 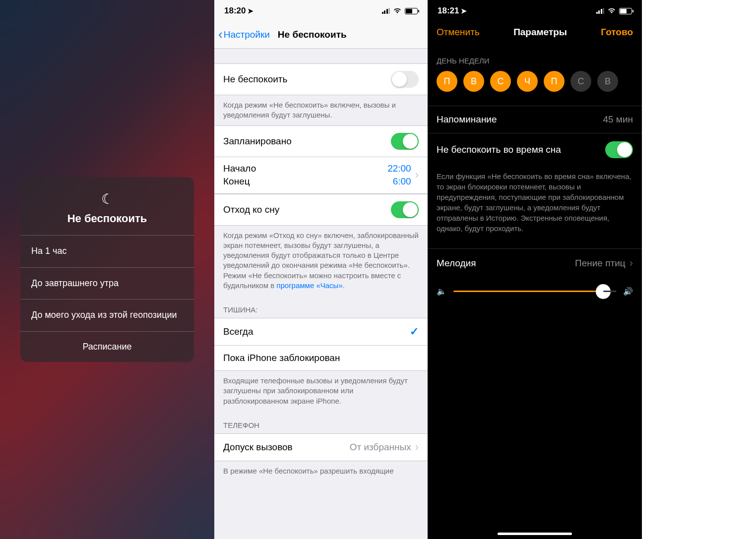 I want to click on start-value: 22:00, so click(x=399, y=169).